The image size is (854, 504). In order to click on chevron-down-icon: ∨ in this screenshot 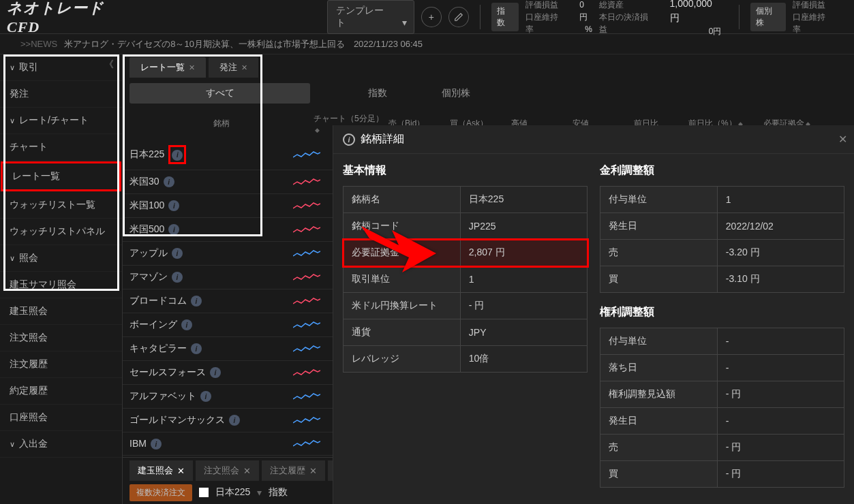, I will do `click(12, 259)`.